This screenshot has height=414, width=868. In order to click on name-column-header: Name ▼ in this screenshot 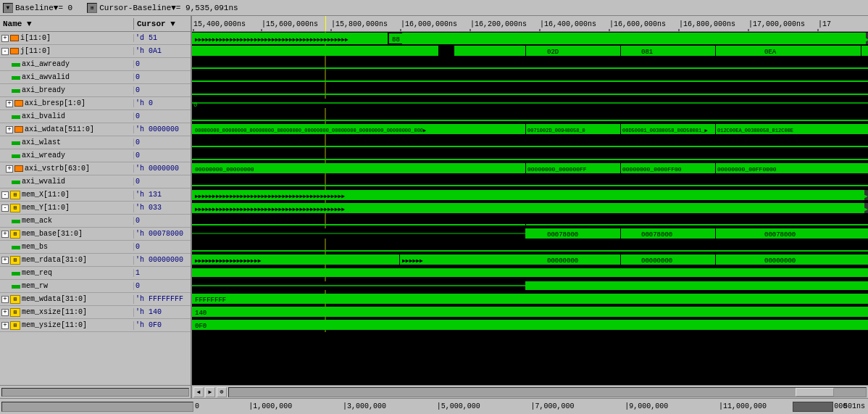, I will do `click(67, 24)`.